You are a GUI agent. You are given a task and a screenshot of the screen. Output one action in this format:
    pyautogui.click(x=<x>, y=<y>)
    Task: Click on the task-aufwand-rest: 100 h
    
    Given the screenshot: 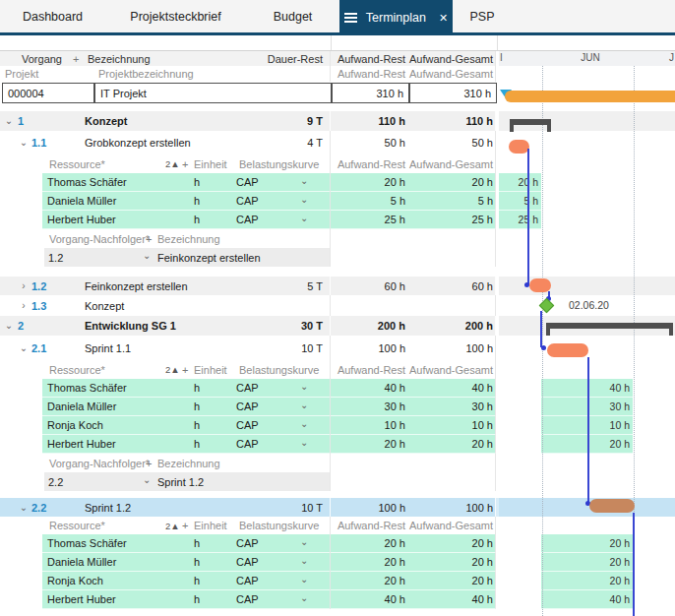 What is the action you would take?
    pyautogui.click(x=370, y=508)
    